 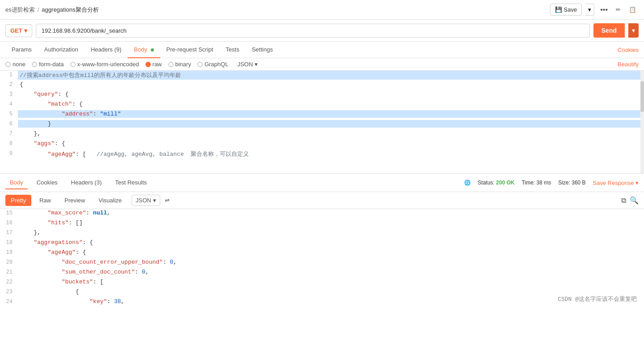 I want to click on code-line-2: 2 {, so click(x=322, y=86).